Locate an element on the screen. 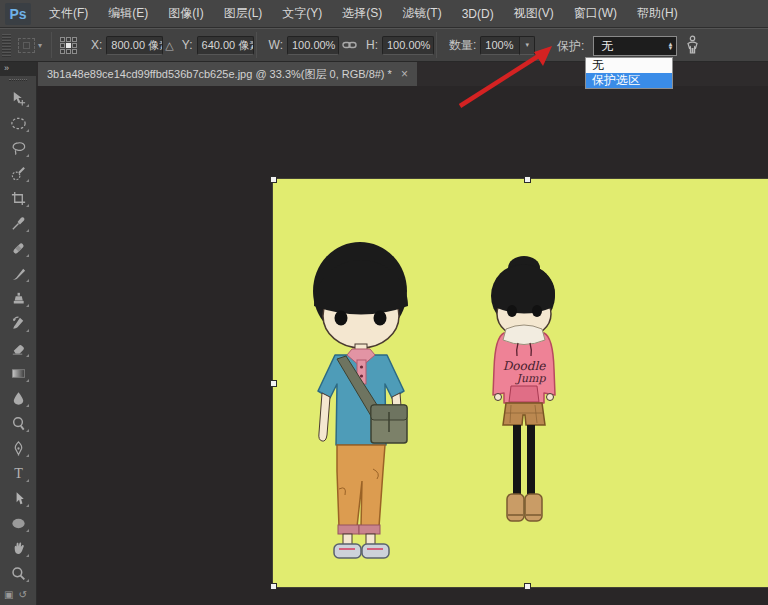  transform-handle-bottom-left is located at coordinates (274, 586).